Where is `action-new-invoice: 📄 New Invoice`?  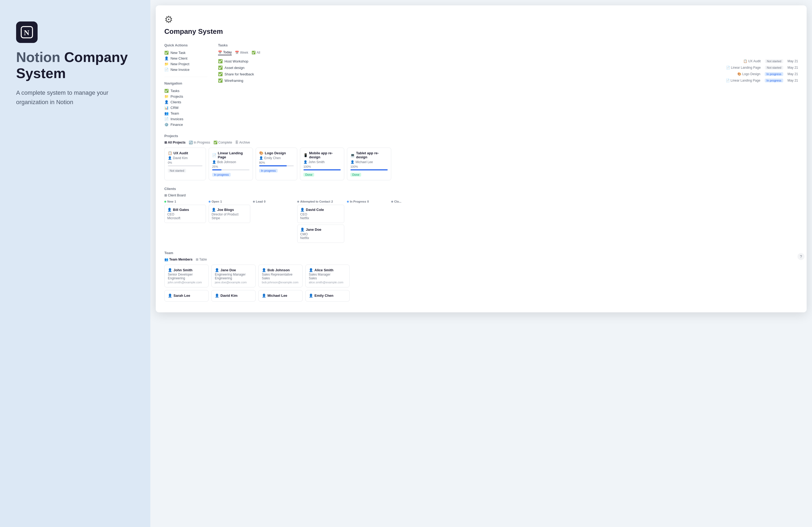
action-new-invoice: 📄 New Invoice is located at coordinates (186, 70).